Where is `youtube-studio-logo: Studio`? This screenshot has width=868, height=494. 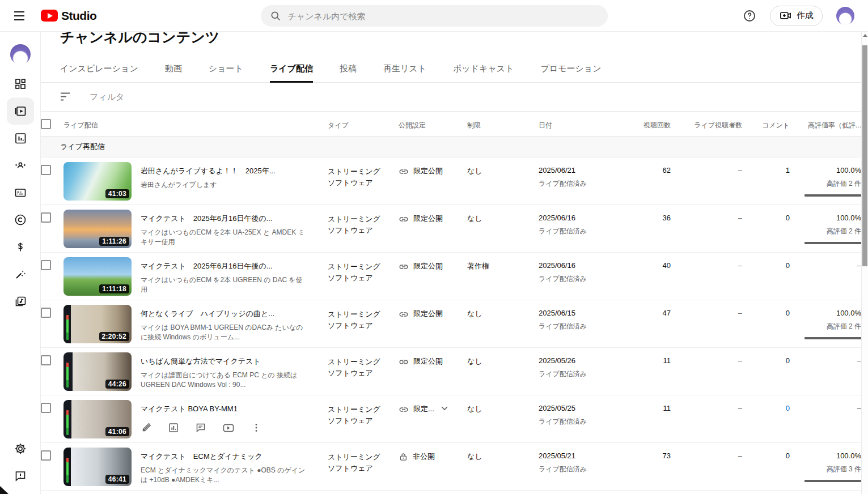
youtube-studio-logo: Studio is located at coordinates (69, 16).